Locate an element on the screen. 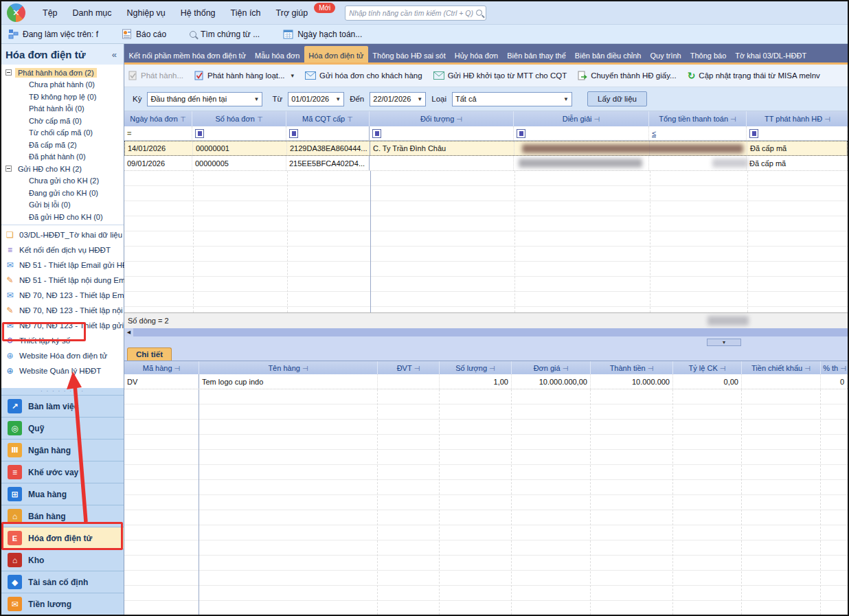 The image size is (849, 616). menu-item: Tiện ích is located at coordinates (246, 13).